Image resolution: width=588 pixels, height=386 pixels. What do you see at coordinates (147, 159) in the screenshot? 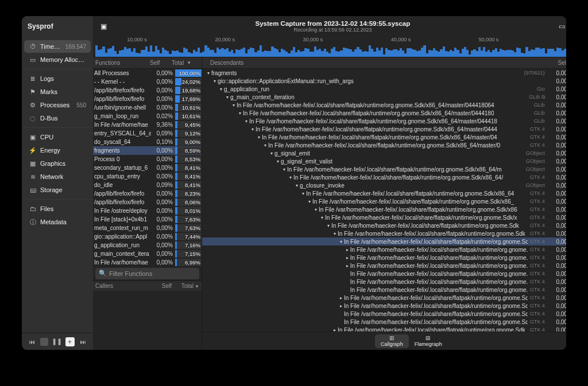
I see `function-row: Process 00,00%8,53%` at bounding box center [147, 159].